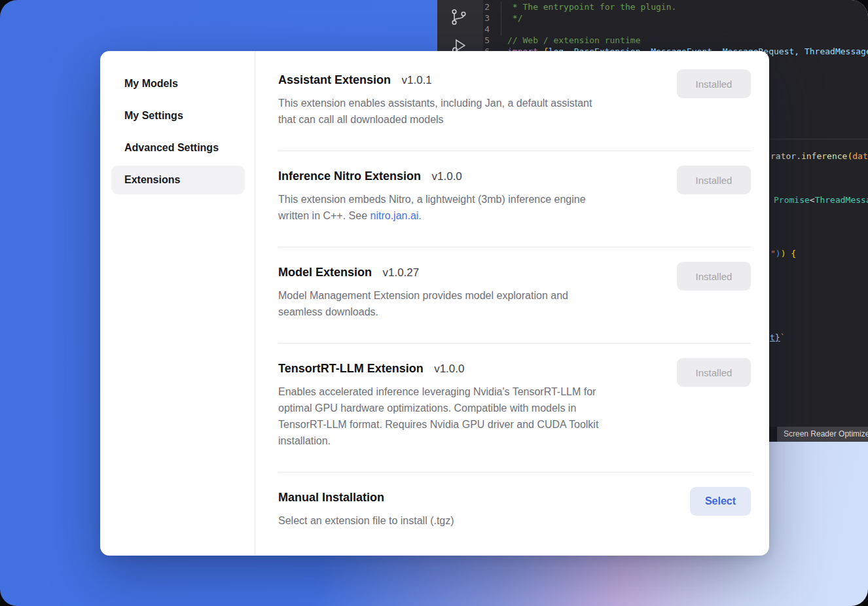  What do you see at coordinates (821, 200) in the screenshot?
I see `code-fragment: Promise<ThreadMessage>` at bounding box center [821, 200].